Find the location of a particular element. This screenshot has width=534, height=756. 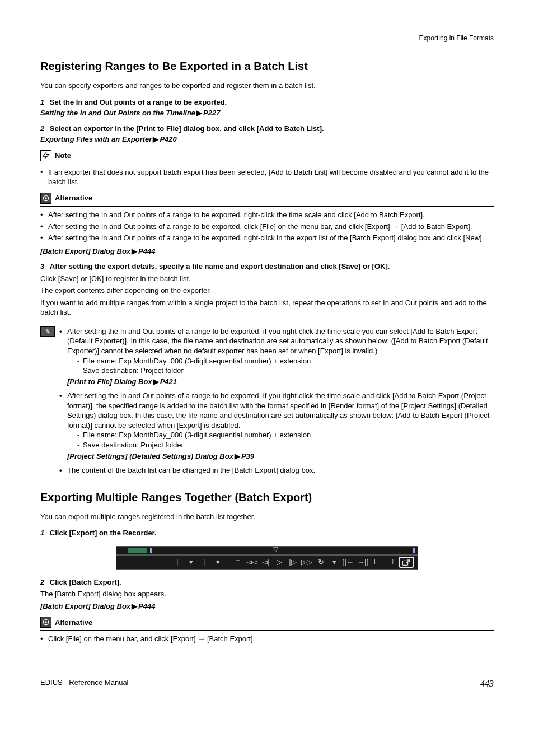

note-icon is located at coordinates (46, 156).